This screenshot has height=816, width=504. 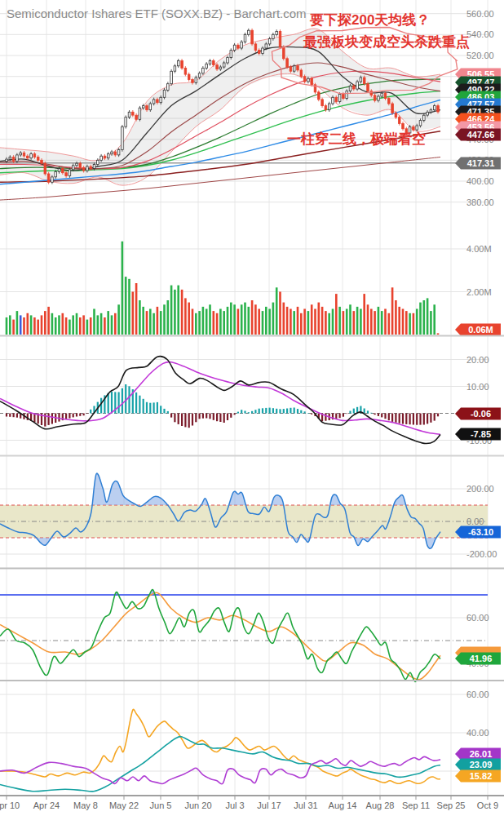 What do you see at coordinates (161, 805) in the screenshot?
I see `svg-text: Jun 5` at bounding box center [161, 805].